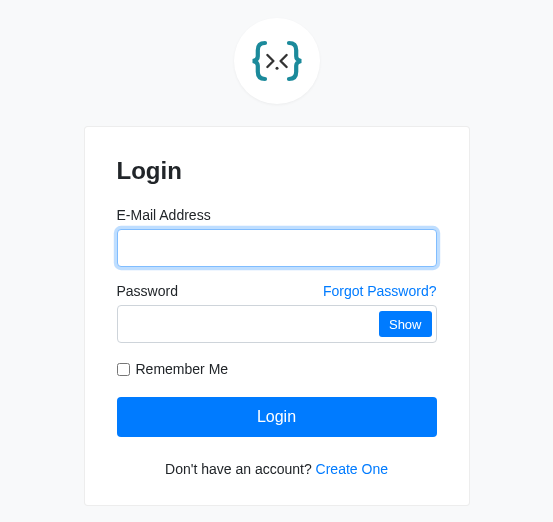  I want to click on password-input-group: Show, so click(277, 324).